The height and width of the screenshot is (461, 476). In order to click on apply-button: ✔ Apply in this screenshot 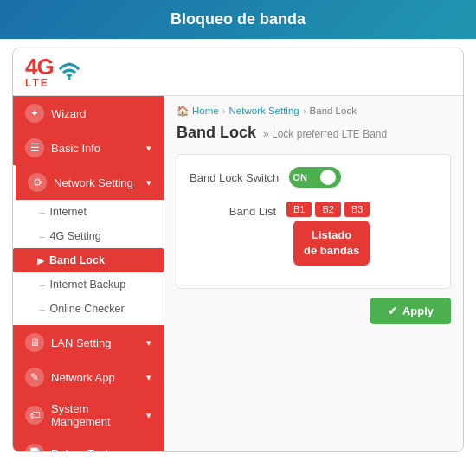, I will do `click(410, 311)`.